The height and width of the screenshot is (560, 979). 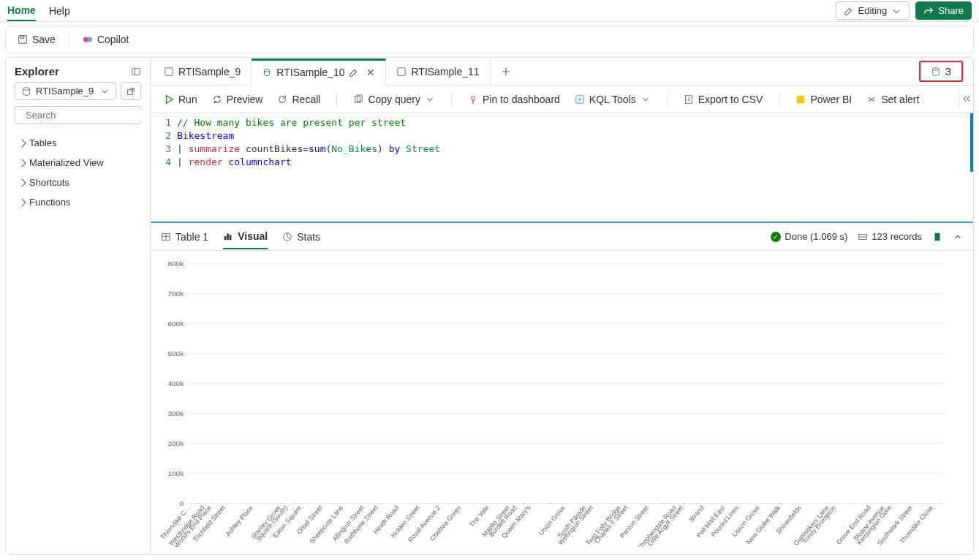 I want to click on recall-label: Recall, so click(x=306, y=99).